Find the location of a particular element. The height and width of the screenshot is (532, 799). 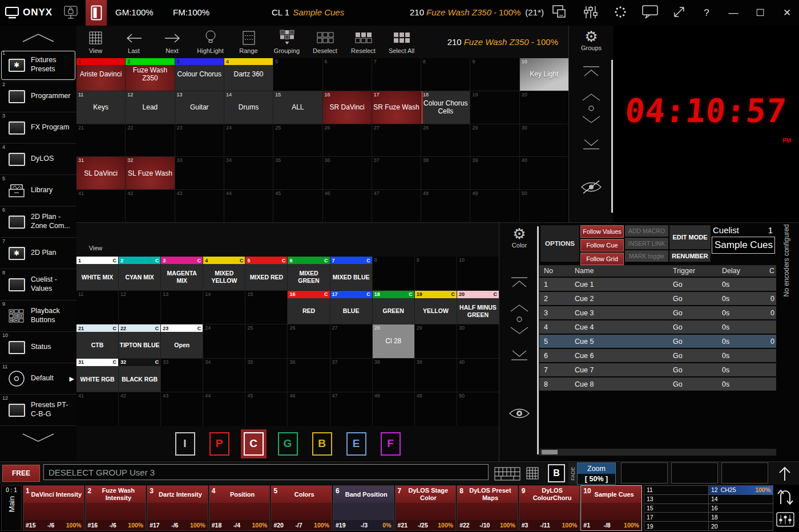

scroll-bottom-icon is located at coordinates (519, 356).